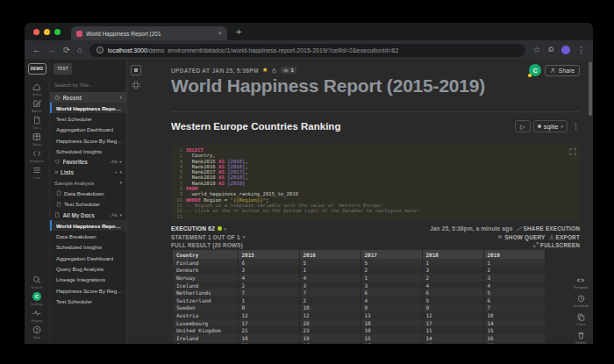 The width and height of the screenshot is (614, 364). Describe the element at coordinates (375, 183) in the screenshot. I see `sql-editor: 1SELECT2 Country,3 Rank2015 AS [2015],4 …` at that location.